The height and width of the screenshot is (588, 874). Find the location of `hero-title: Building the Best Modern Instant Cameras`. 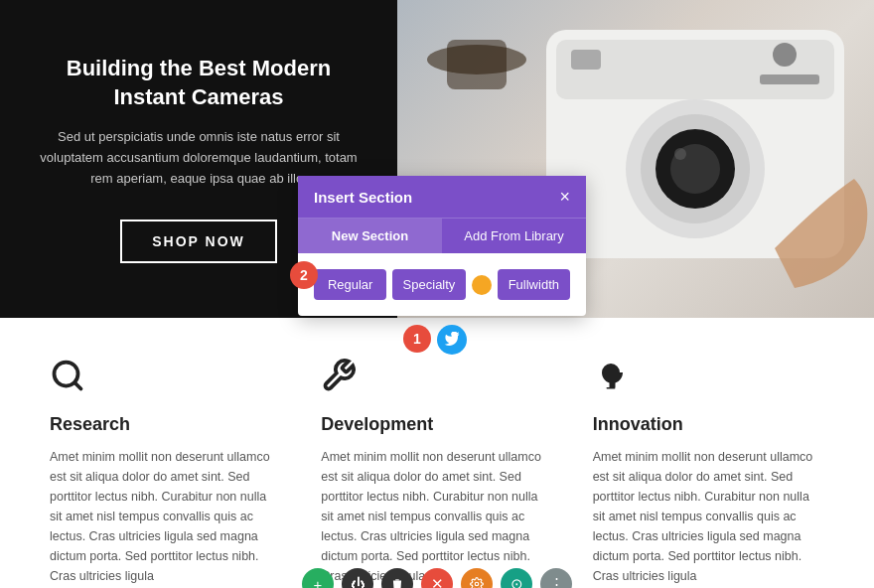

hero-title: Building the Best Modern Instant Cameras is located at coordinates (199, 83).